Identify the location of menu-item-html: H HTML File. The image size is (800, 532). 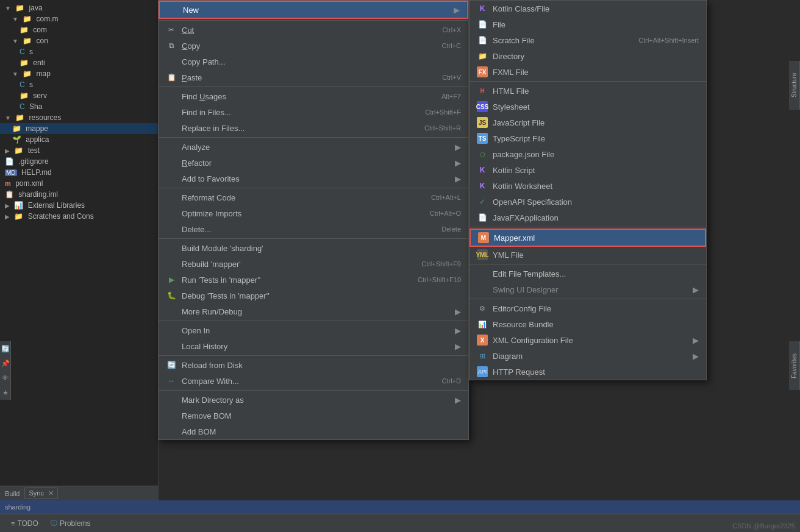
(588, 91).